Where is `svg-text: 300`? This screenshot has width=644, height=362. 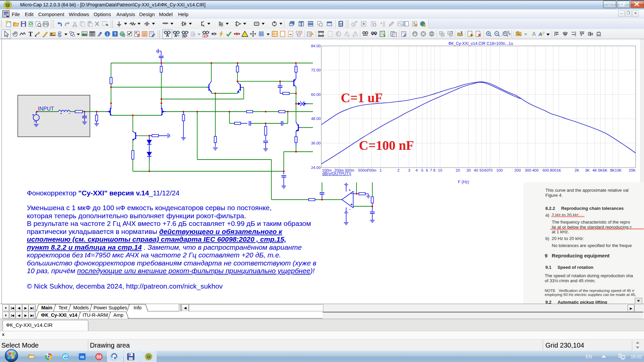 svg-text: 300 is located at coordinates (528, 170).